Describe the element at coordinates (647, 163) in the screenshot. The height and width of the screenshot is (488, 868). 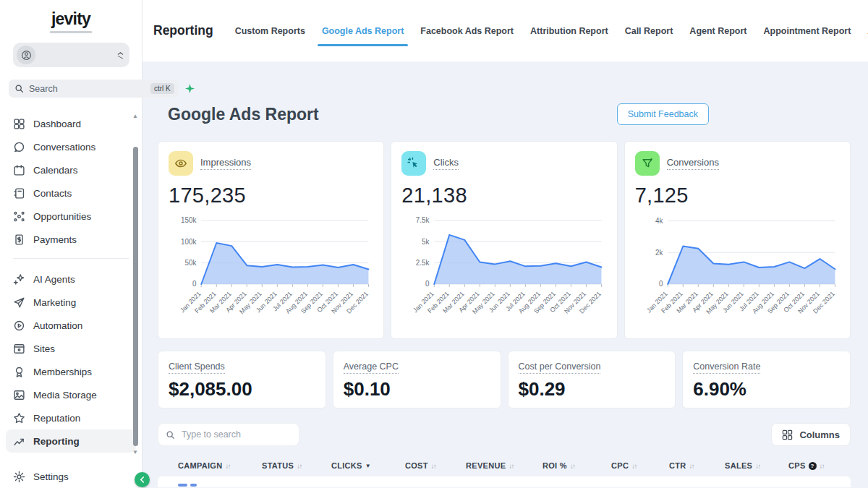
I see `funnel-icon` at that location.